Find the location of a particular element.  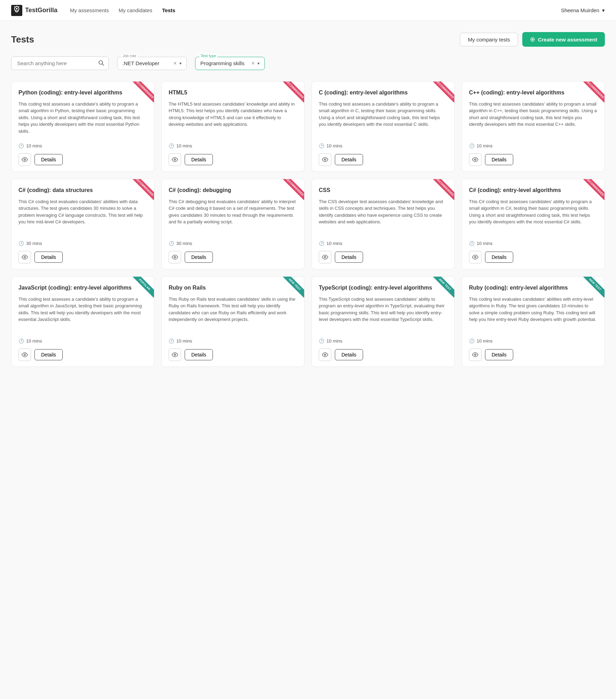

card-time-value: 30 mins is located at coordinates (184, 243).